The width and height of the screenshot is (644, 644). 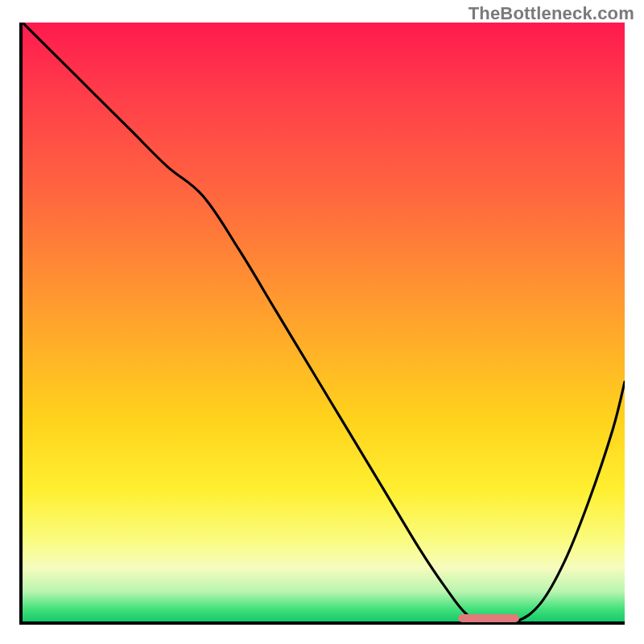 I want to click on min-marker, so click(x=488, y=618).